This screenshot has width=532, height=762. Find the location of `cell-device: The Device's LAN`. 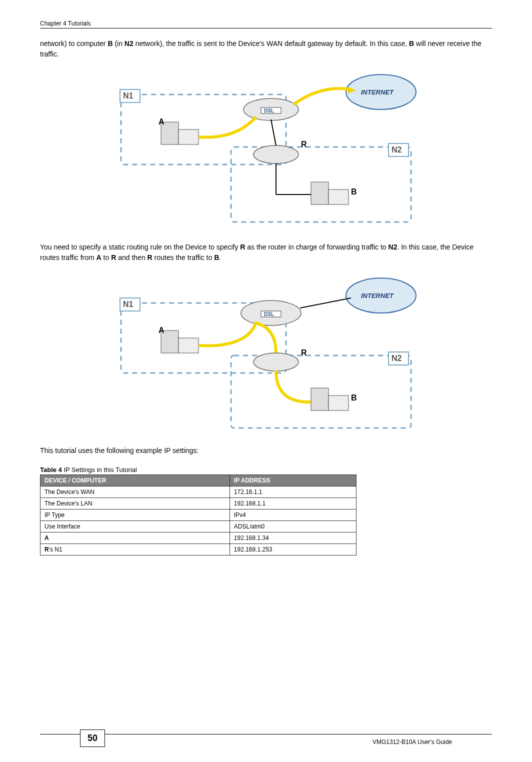

cell-device: The Device's LAN is located at coordinates (135, 504).